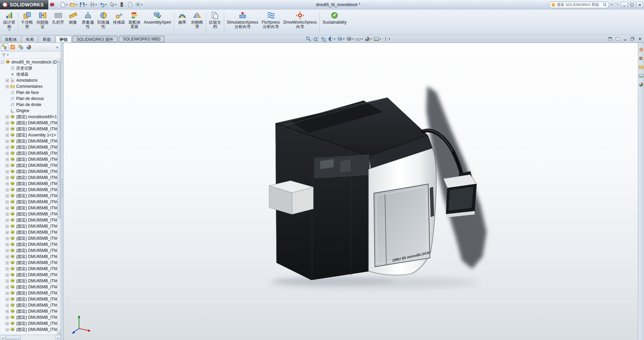 Image resolution: width=644 pixels, height=340 pixels. I want to click on measure-button: 测量, so click(73, 22).